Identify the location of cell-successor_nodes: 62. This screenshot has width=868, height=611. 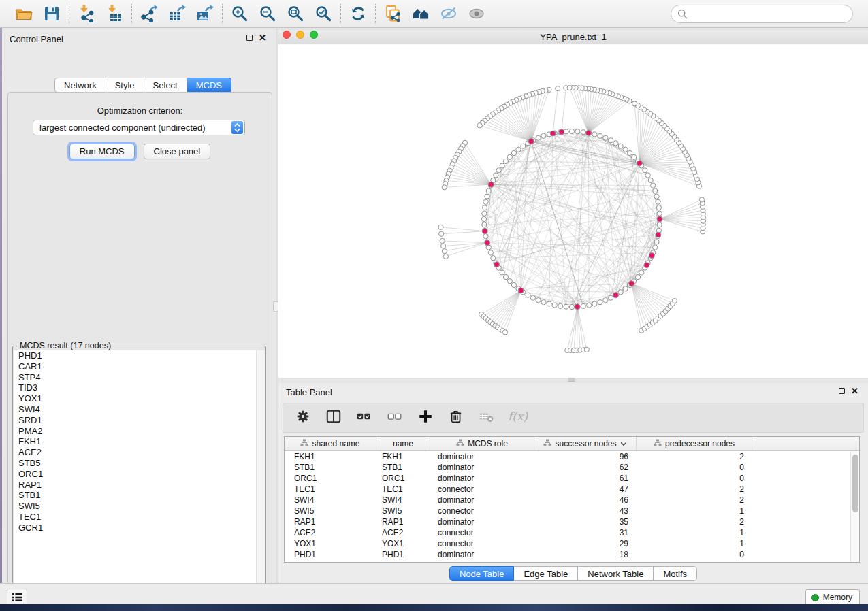
(585, 467).